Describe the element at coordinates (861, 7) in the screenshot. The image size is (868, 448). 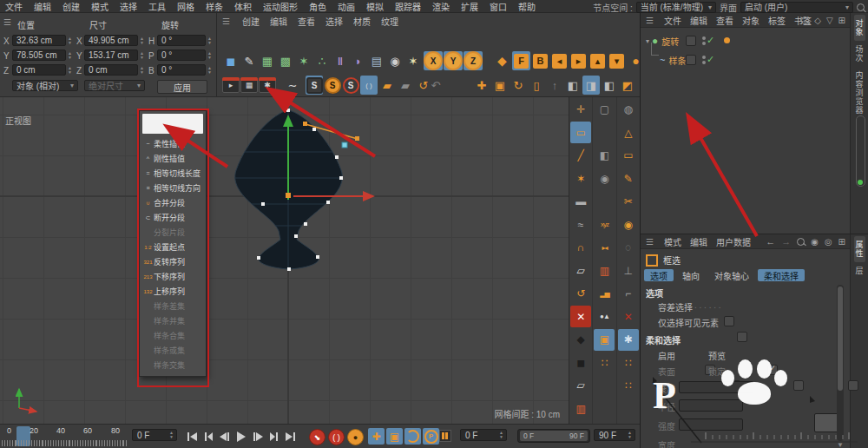
I see `search-icon` at that location.